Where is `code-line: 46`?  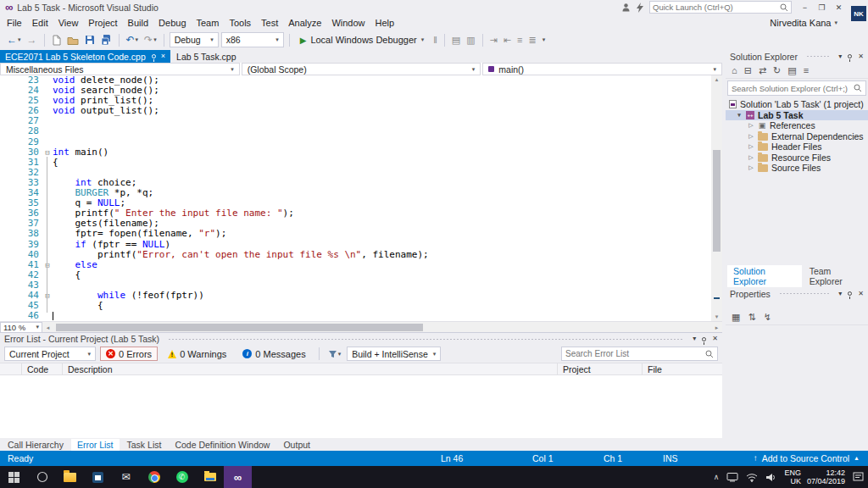 code-line: 46 is located at coordinates (356, 316).